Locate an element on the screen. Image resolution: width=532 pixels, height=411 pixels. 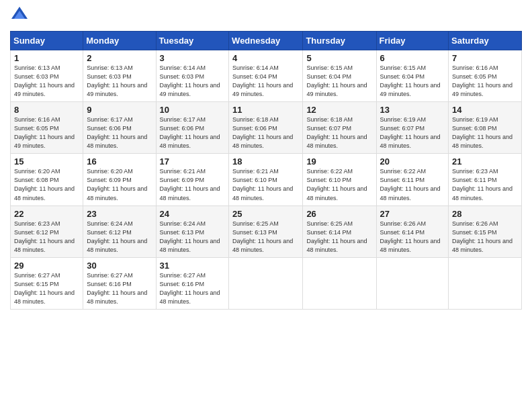
day-info: Sunrise: 6:15 AM Sunset: 6:04 PM Dayligh… is located at coordinates (339, 81).